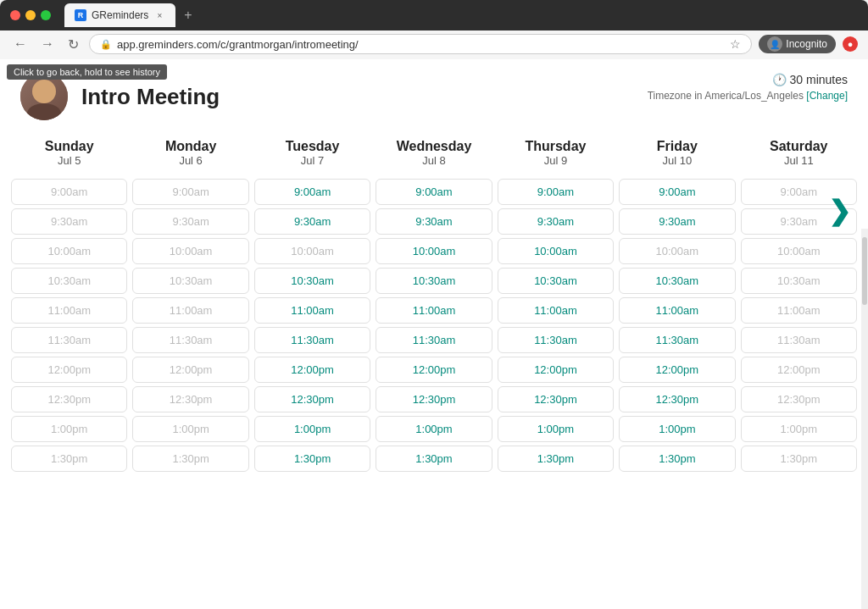  I want to click on back-button: ←, so click(20, 44).